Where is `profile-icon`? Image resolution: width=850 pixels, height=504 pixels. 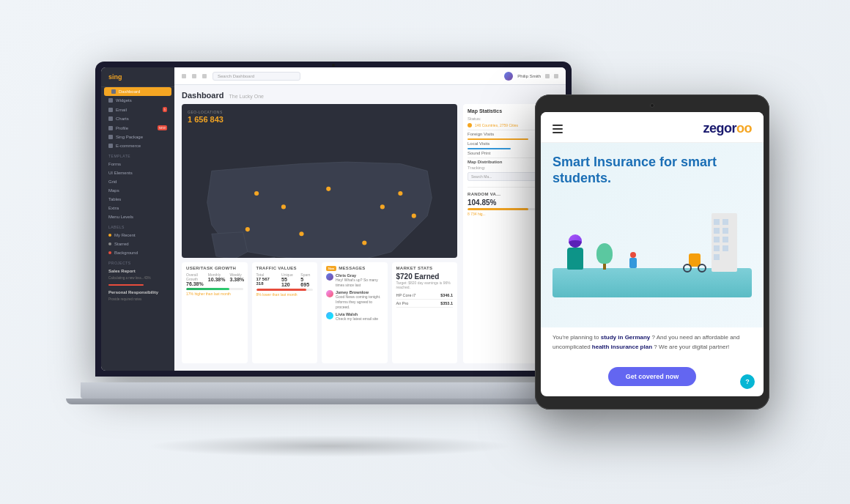 profile-icon is located at coordinates (111, 128).